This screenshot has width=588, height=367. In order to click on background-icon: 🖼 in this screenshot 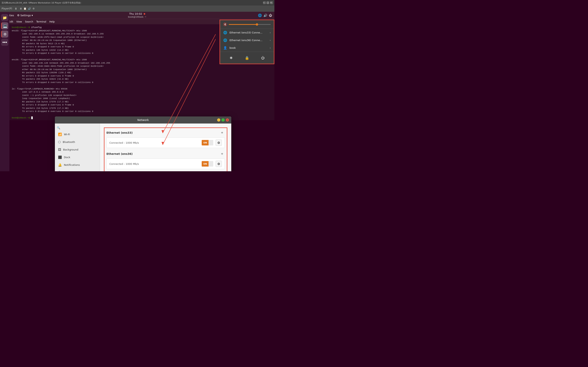, I will do `click(60, 150)`.